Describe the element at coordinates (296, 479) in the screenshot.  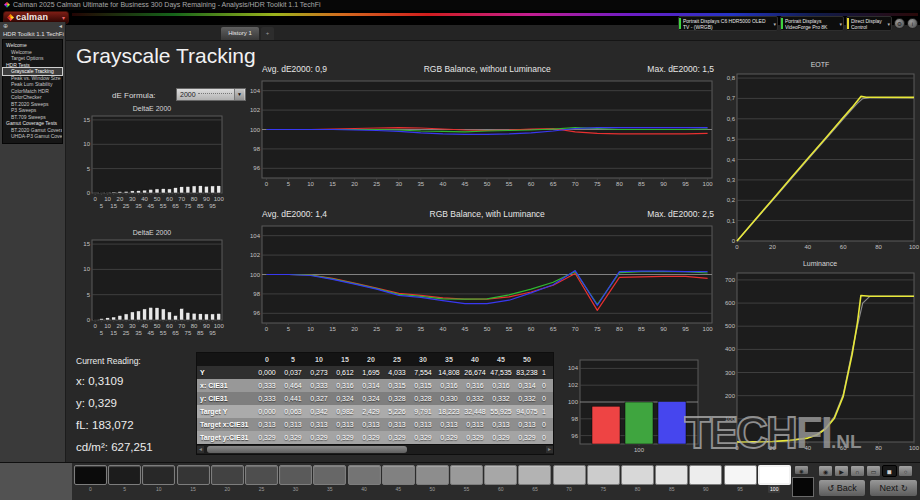
I see `gray-patch-30: 30` at that location.